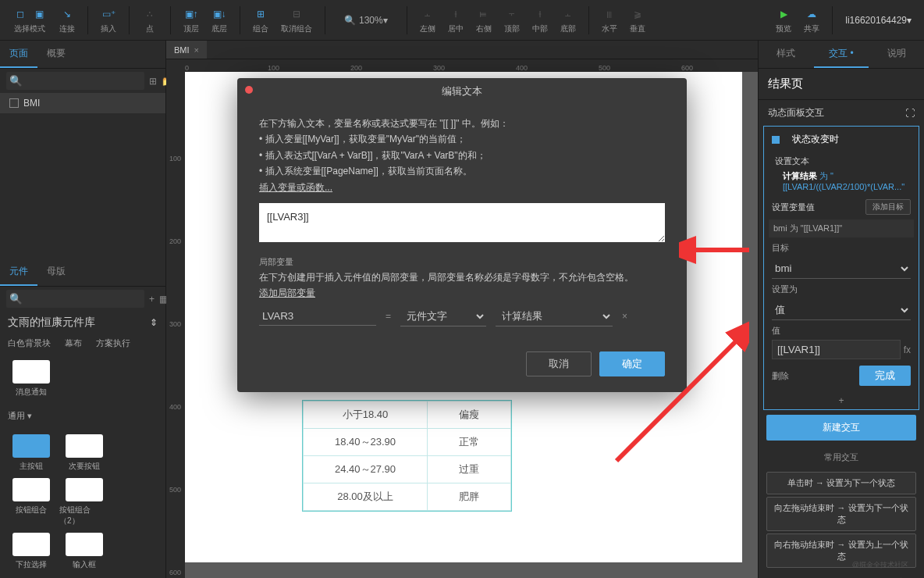 This screenshot has height=578, width=924. I want to click on modal-header: 编辑文本, so click(462, 91).